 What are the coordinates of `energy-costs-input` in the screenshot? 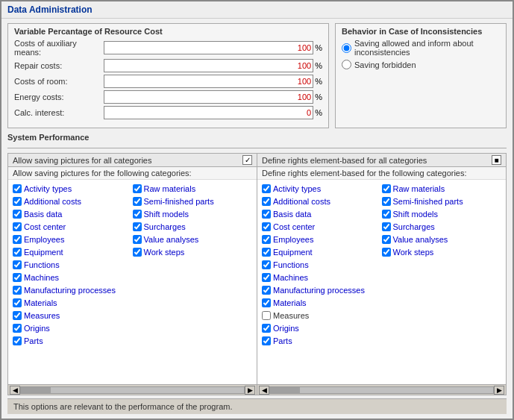 It's located at (209, 97).